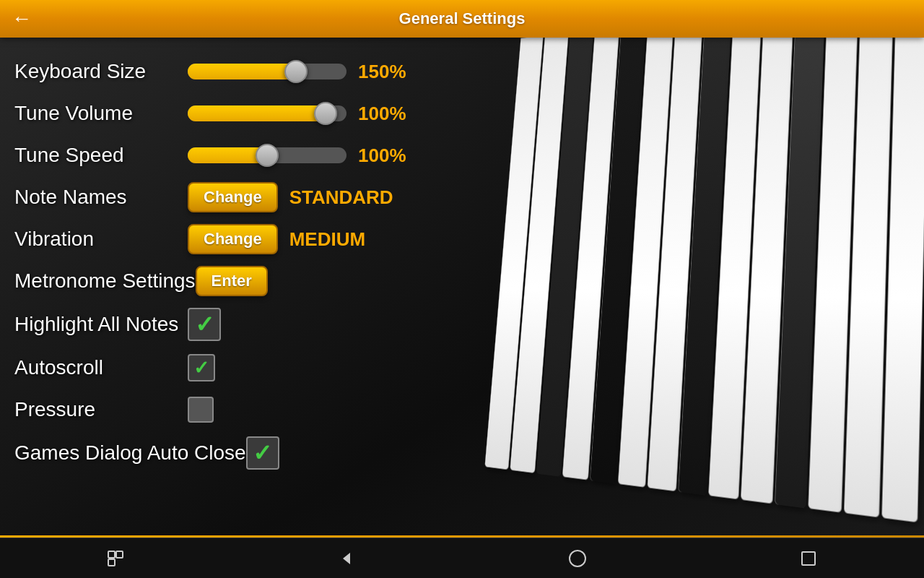  Describe the element at coordinates (462, 113) in the screenshot. I see `tune-volume-row: Tune Volume 100%` at that location.